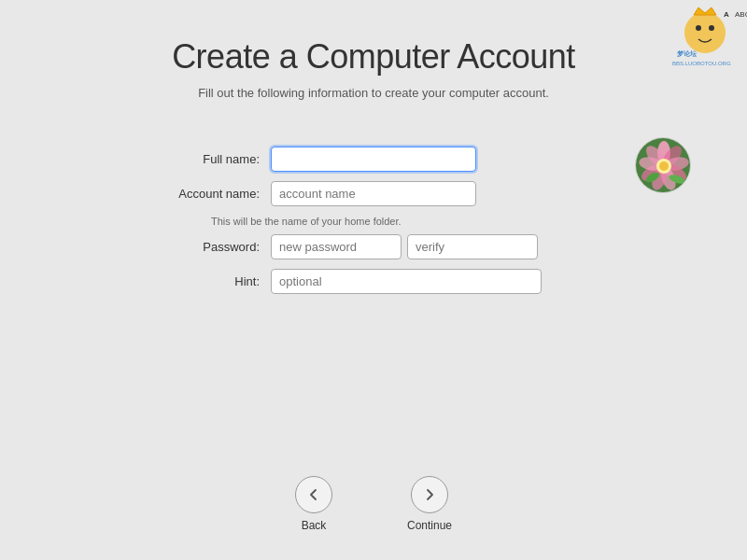 This screenshot has height=560, width=747. Describe the element at coordinates (314, 495) in the screenshot. I see `back-arrow-icon` at that location.